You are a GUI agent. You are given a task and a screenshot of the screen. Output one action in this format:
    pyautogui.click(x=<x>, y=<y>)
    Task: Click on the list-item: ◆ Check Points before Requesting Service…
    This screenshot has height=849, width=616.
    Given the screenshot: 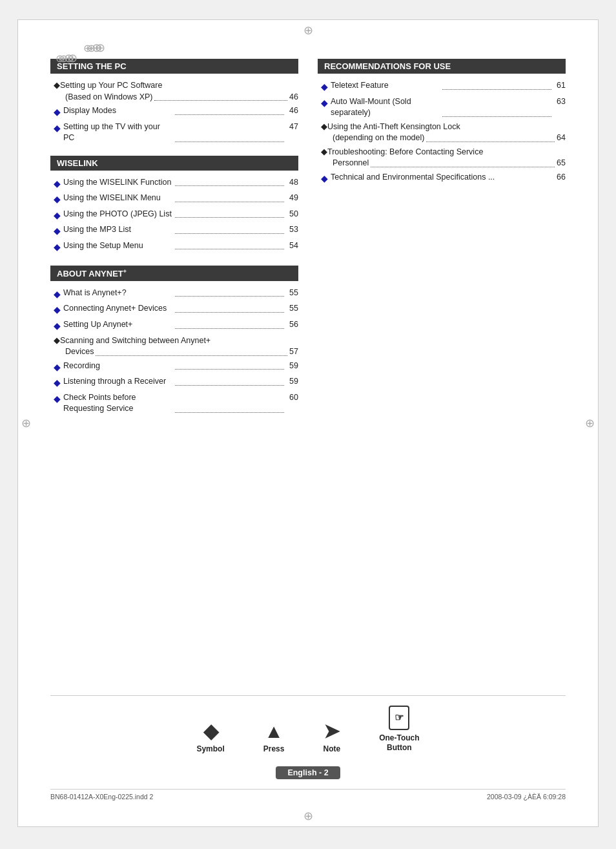 What is the action you would take?
    pyautogui.click(x=176, y=403)
    